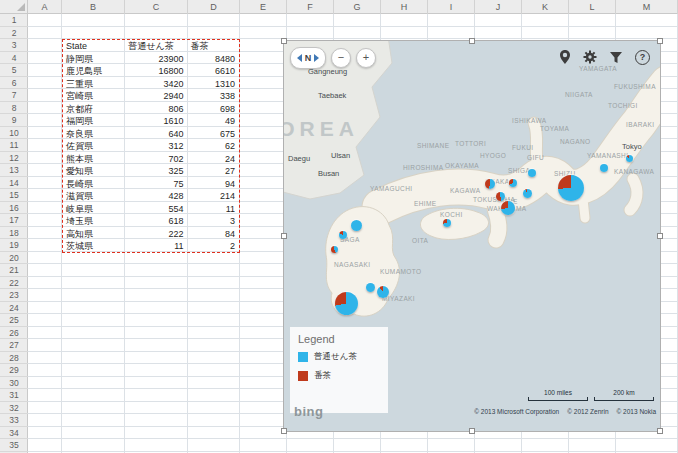 The image size is (678, 453). What do you see at coordinates (341, 58) in the screenshot?
I see `zoom-out-button: −` at bounding box center [341, 58].